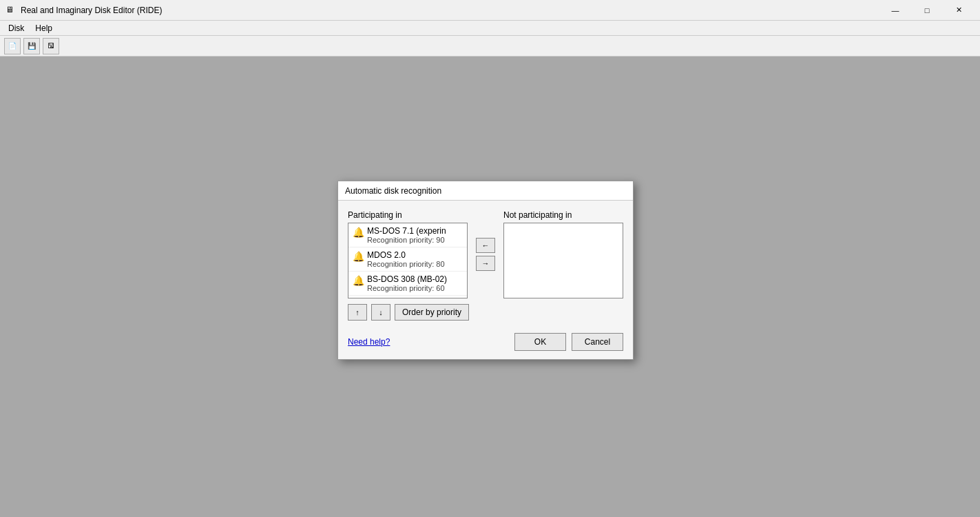  Describe the element at coordinates (406, 259) in the screenshot. I see `list-item-mdos20-text: MDOS 2.0 Recognition priority: 80` at that location.